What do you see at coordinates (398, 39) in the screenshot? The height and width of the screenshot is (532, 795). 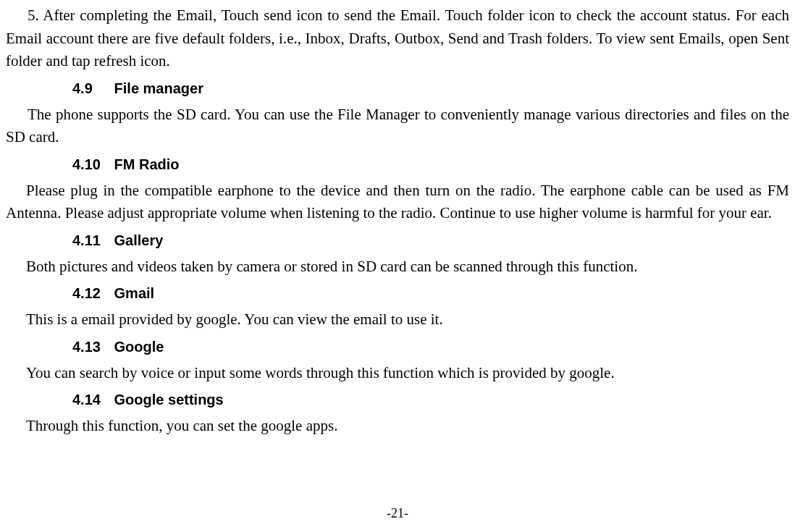 I see `paragraph-item-5: 5. After completing the Email, Touch sen…` at bounding box center [398, 39].